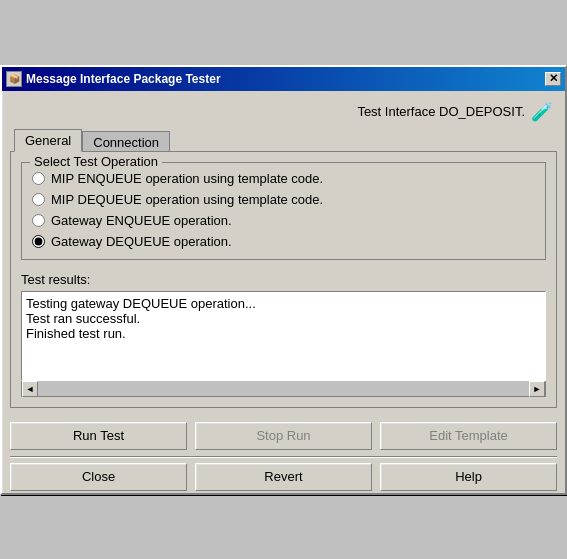 This screenshot has height=559, width=567. Describe the element at coordinates (441, 112) in the screenshot. I see `header-subtitle-text: Test Interface DO_DEPOSIT.` at that location.